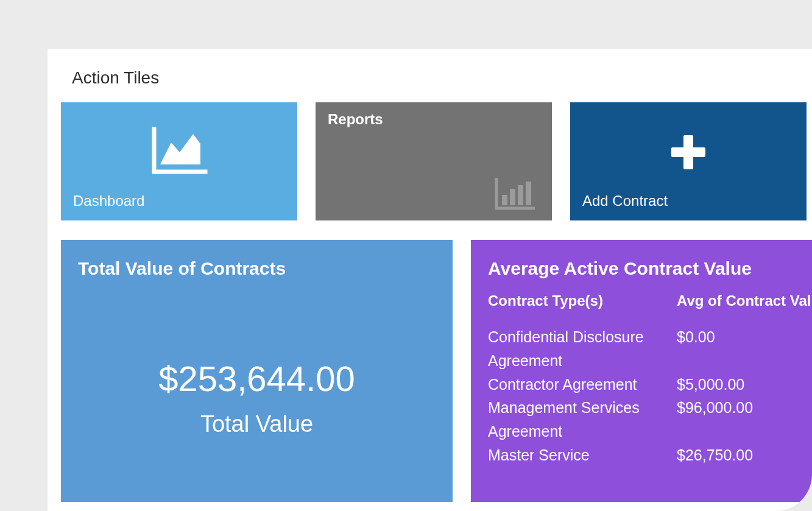 The height and width of the screenshot is (511, 812). I want to click on table-row: Master Service $26,750.00, so click(641, 456).